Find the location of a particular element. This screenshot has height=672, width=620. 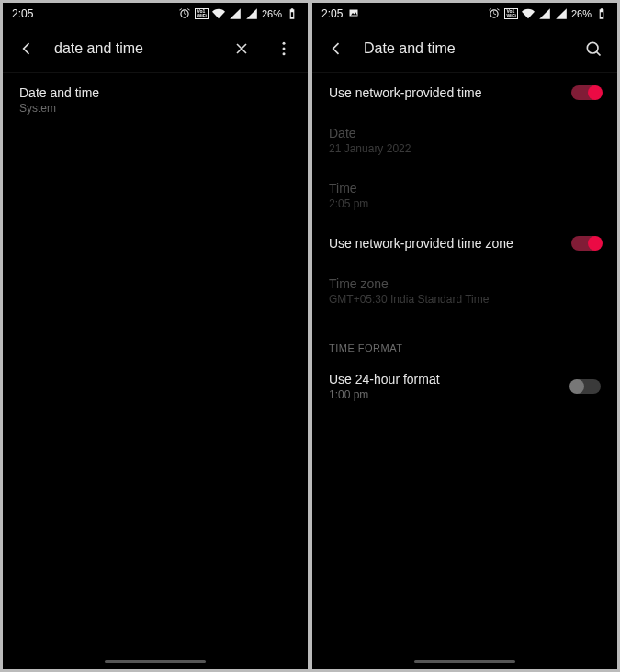

row-time: Time 2:05 pm is located at coordinates (465, 196).